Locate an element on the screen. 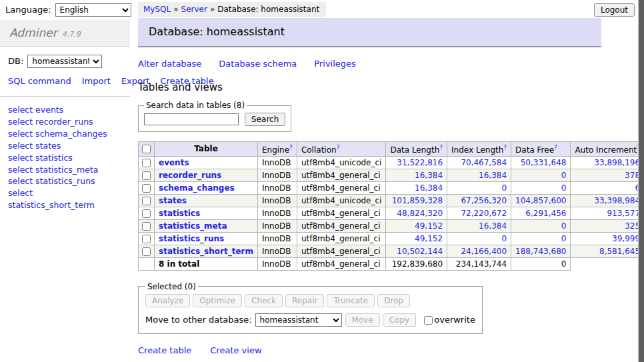  sidebar-table-link: select statistics is located at coordinates (65, 158).